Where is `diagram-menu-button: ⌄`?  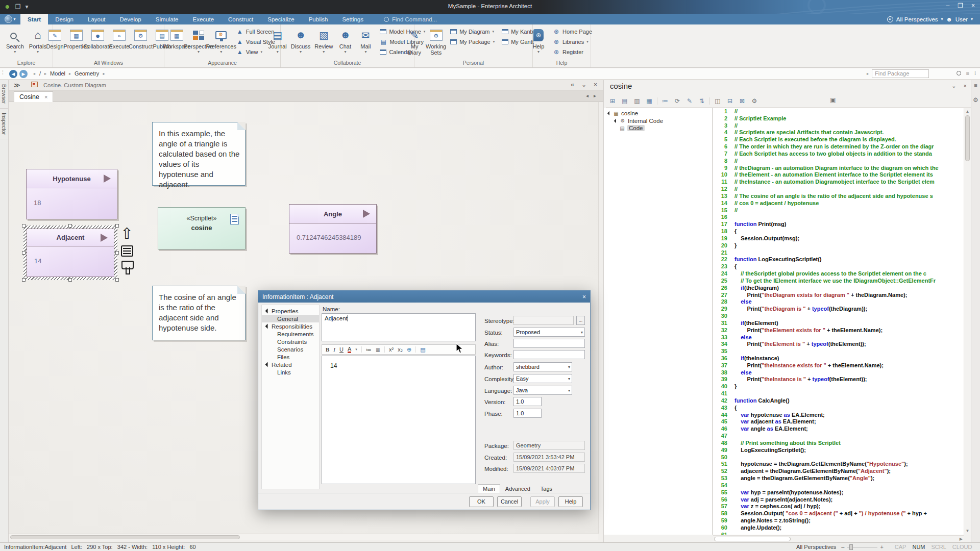
diagram-menu-button: ⌄ is located at coordinates (584, 85).